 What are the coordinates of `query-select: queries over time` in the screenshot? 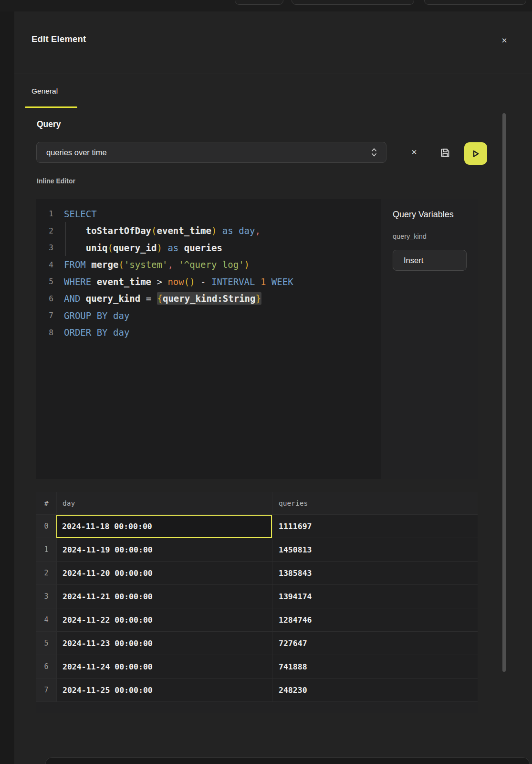 It's located at (211, 152).